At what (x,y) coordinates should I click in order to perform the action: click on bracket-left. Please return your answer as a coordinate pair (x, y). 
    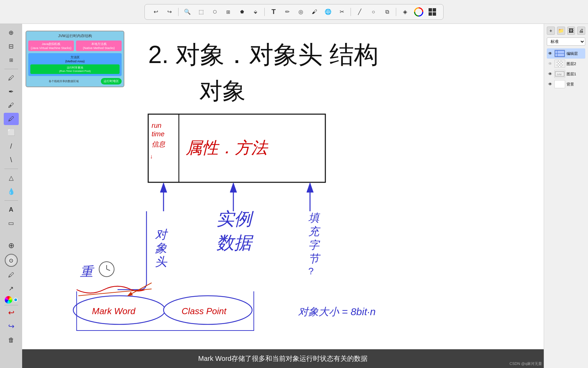
    Looking at the image, I should click on (132, 250).